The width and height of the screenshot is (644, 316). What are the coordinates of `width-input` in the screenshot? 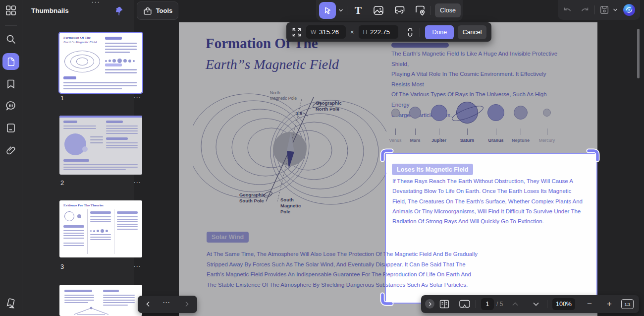 It's located at (331, 32).